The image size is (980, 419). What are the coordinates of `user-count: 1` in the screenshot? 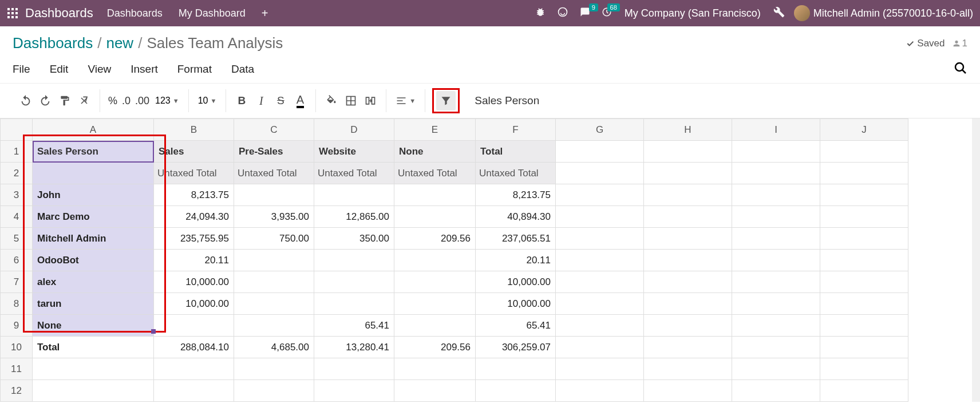 It's located at (959, 44).